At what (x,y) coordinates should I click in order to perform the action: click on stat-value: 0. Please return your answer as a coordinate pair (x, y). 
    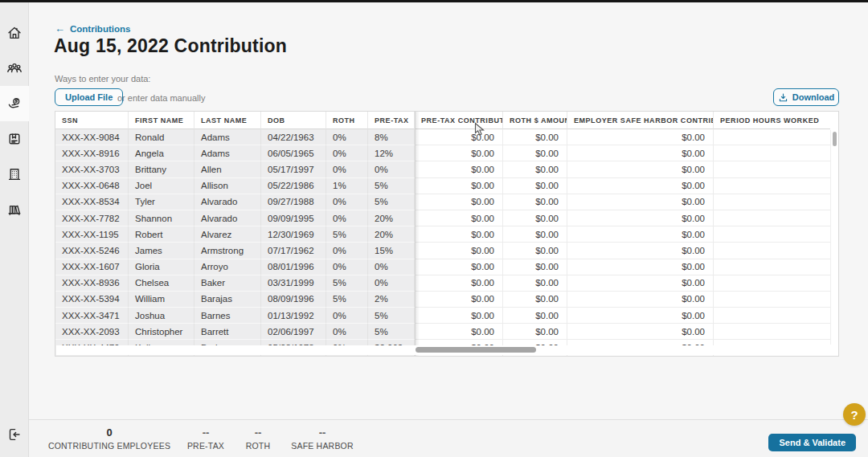
    Looking at the image, I should click on (109, 432).